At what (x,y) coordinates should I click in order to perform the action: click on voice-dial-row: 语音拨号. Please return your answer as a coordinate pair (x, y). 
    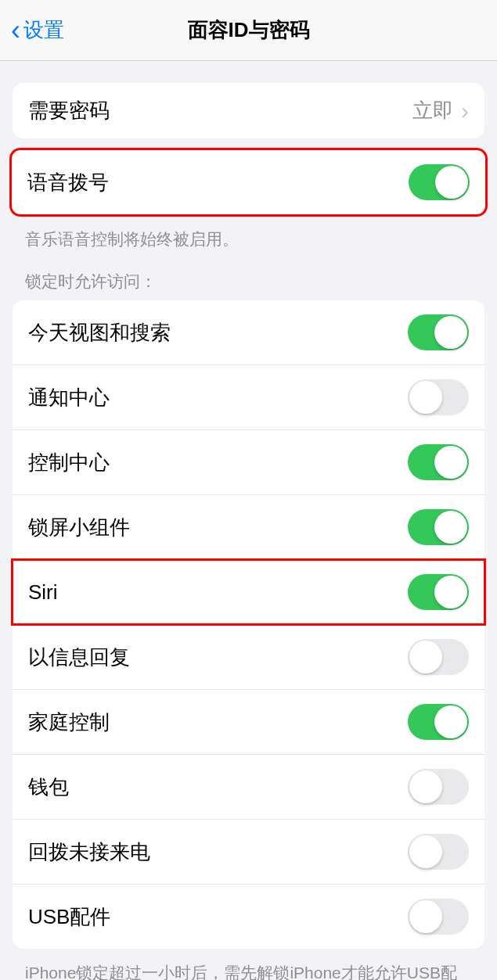
    Looking at the image, I should click on (249, 182).